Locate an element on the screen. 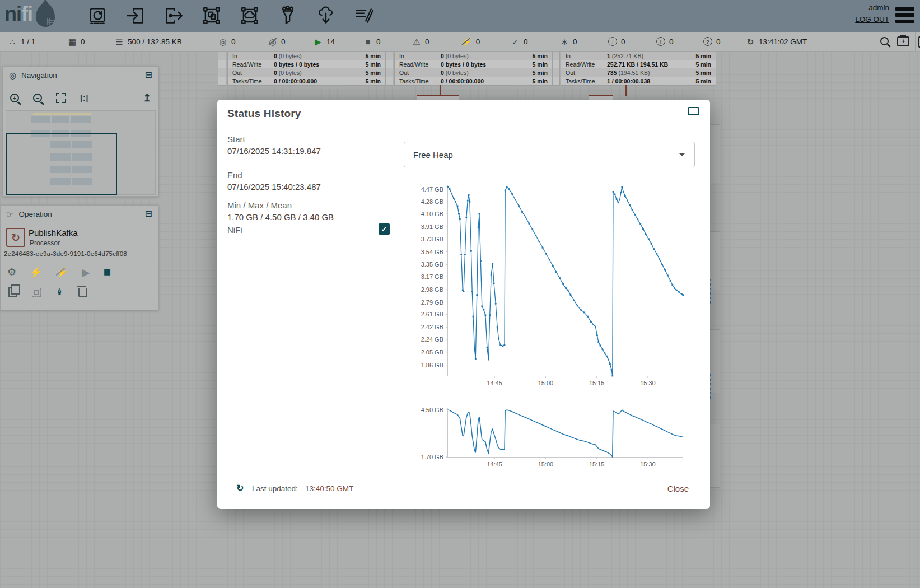 Image resolution: width=920 pixels, height=588 pixels. logo-text-fi: fi is located at coordinates (27, 14).